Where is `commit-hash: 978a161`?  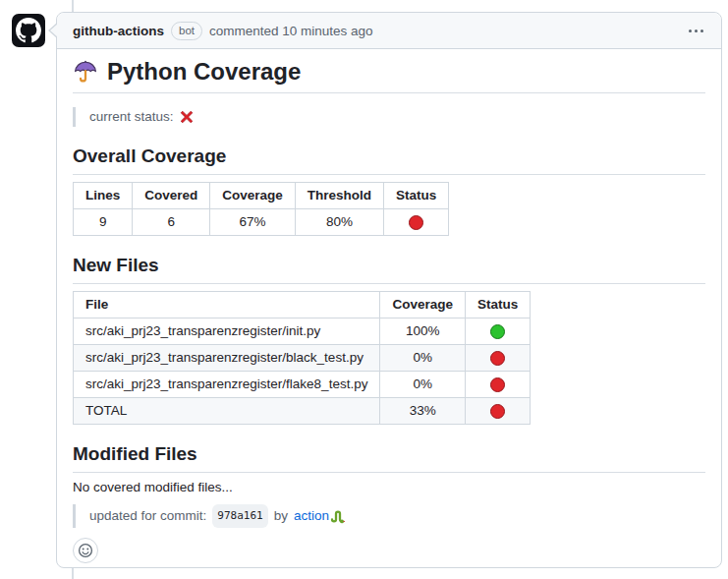 commit-hash: 978a161 is located at coordinates (240, 516).